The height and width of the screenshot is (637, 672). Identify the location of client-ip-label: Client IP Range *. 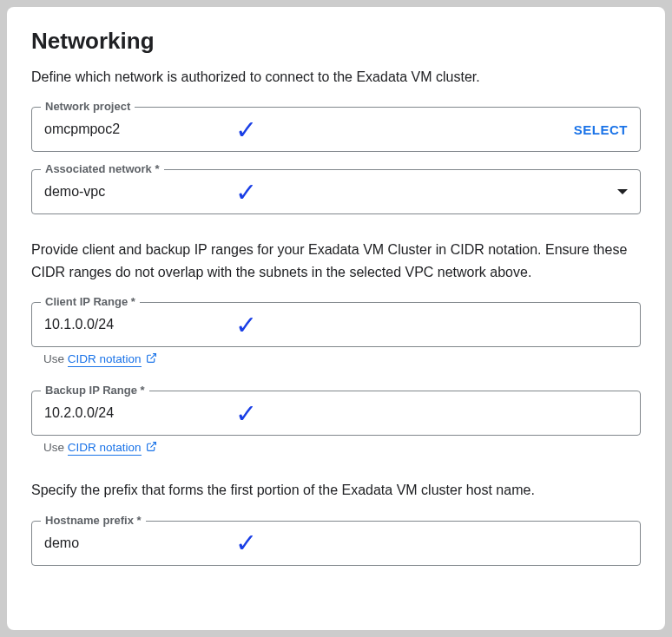
(90, 302).